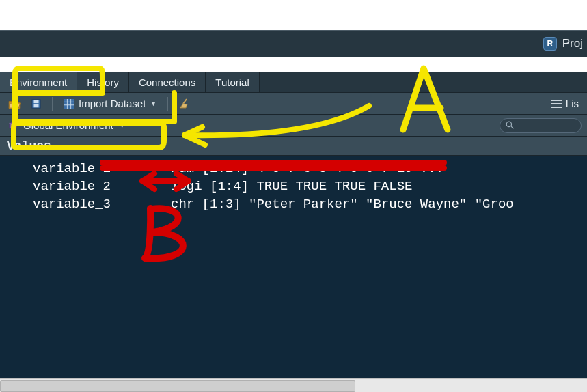 The image size is (587, 392). I want to click on tab-bar: Environment History Connections Tutorial, so click(294, 83).